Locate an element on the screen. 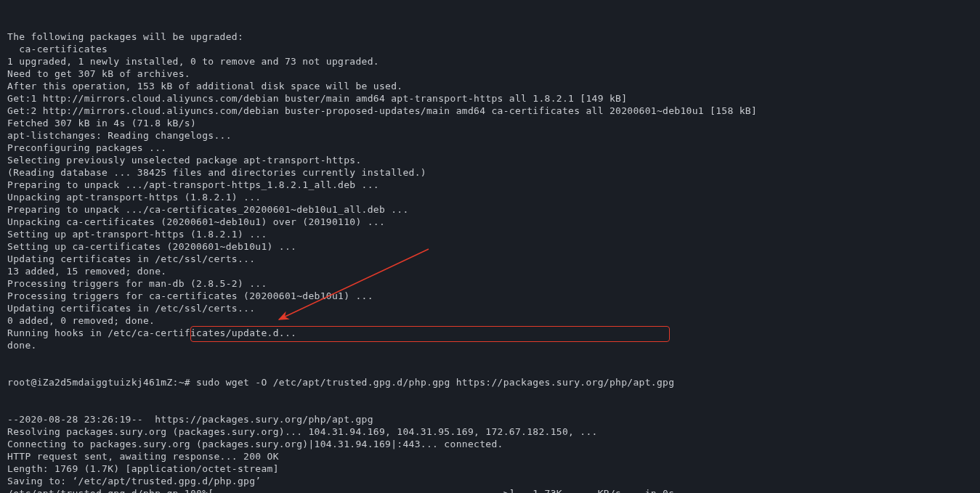 Image resolution: width=980 pixels, height=493 pixels. terminal-line: Fetched 307 kB in 4s (71.8 kB/s) is located at coordinates (490, 123).